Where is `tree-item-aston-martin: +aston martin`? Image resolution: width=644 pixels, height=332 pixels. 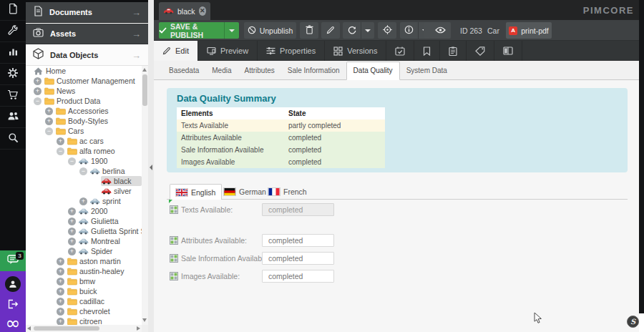
tree-item-aston-martin: +aston martin is located at coordinates (84, 261).